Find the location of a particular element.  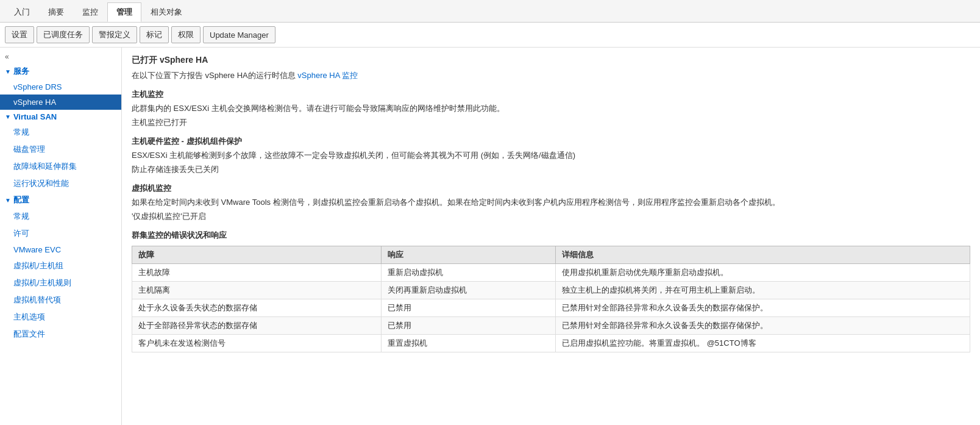

table-row: 客户机未在发送检测信号重置虚拟机已启用虚拟机监控功能。将重置虚拟机。 @51CT… is located at coordinates (551, 343).